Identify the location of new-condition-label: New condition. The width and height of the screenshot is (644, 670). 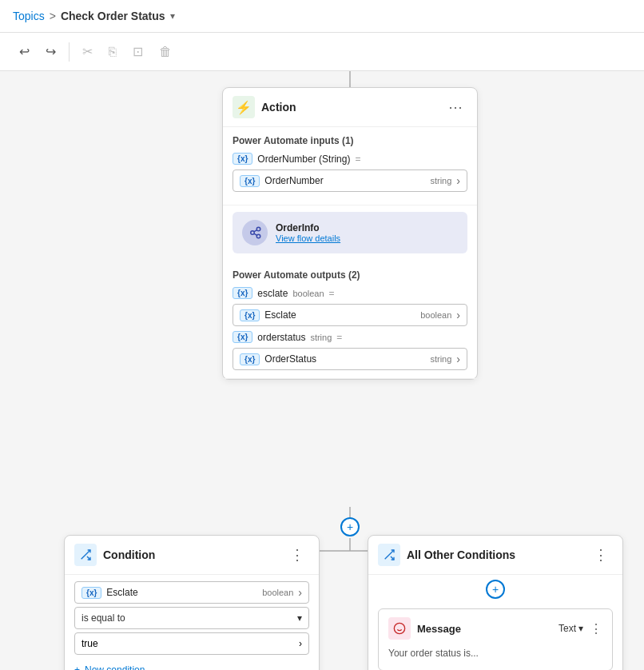
(115, 667).